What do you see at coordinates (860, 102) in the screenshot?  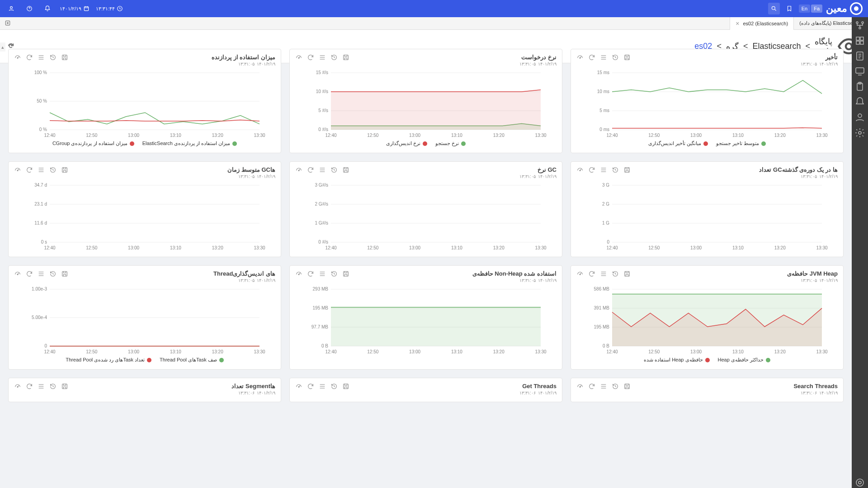 I see `sidebar-bell-icon` at bounding box center [860, 102].